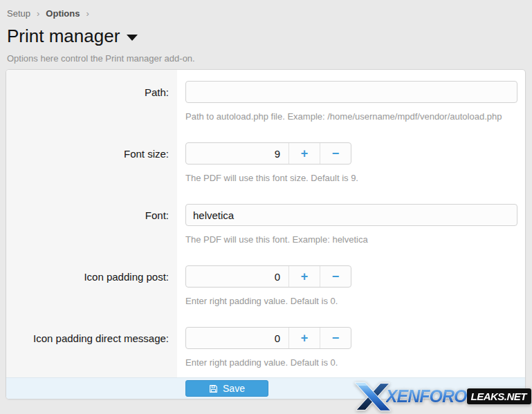  What do you see at coordinates (351, 239) in the screenshot?
I see `field-hint: The PDF will use this font. Example: hel…` at bounding box center [351, 239].